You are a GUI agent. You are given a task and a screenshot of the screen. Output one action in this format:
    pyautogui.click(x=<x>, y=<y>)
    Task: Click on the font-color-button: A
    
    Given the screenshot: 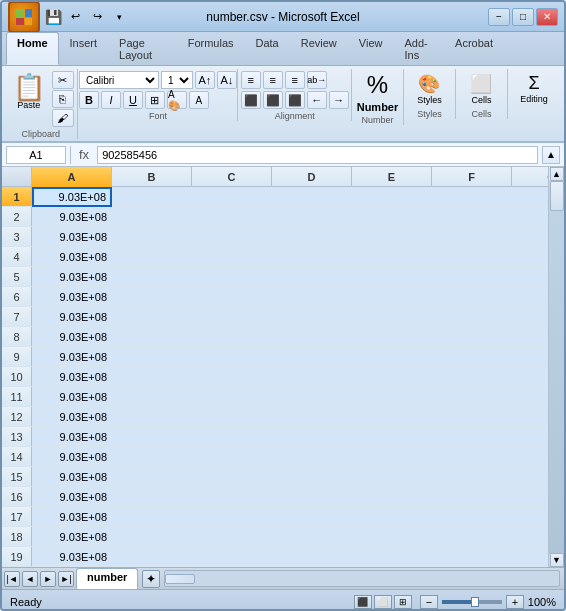 What is the action you would take?
    pyautogui.click(x=199, y=100)
    